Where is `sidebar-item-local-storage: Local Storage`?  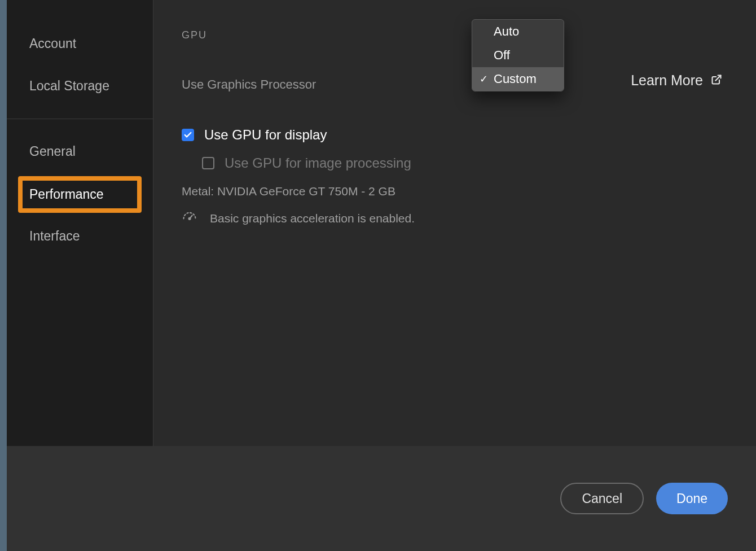
sidebar-item-local-storage: Local Storage is located at coordinates (80, 86).